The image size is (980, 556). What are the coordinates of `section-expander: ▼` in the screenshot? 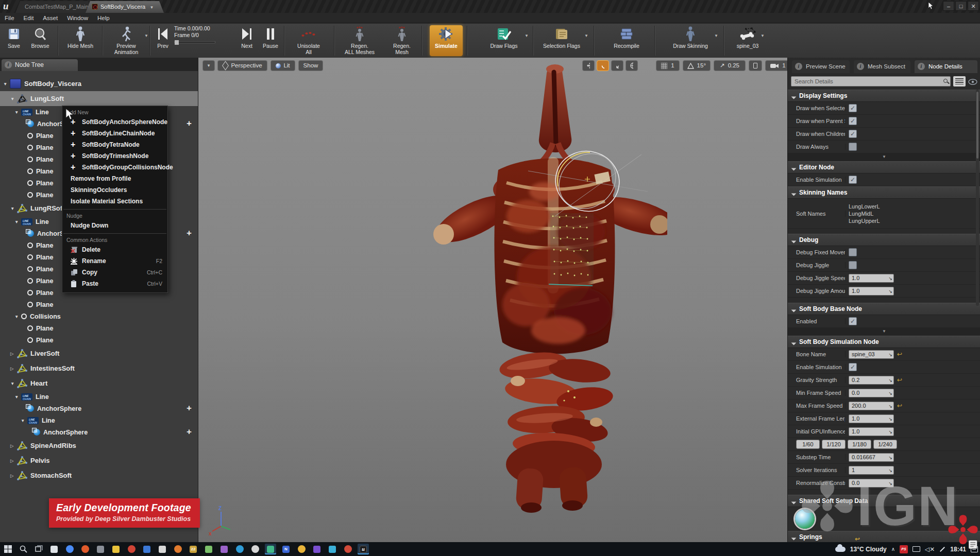 It's located at (884, 158).